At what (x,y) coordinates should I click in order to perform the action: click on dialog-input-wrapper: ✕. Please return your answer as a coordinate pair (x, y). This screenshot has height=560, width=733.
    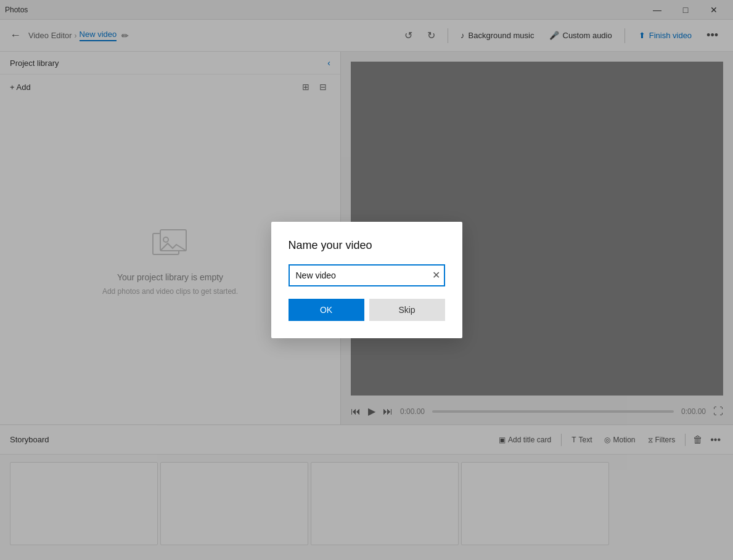
    Looking at the image, I should click on (367, 275).